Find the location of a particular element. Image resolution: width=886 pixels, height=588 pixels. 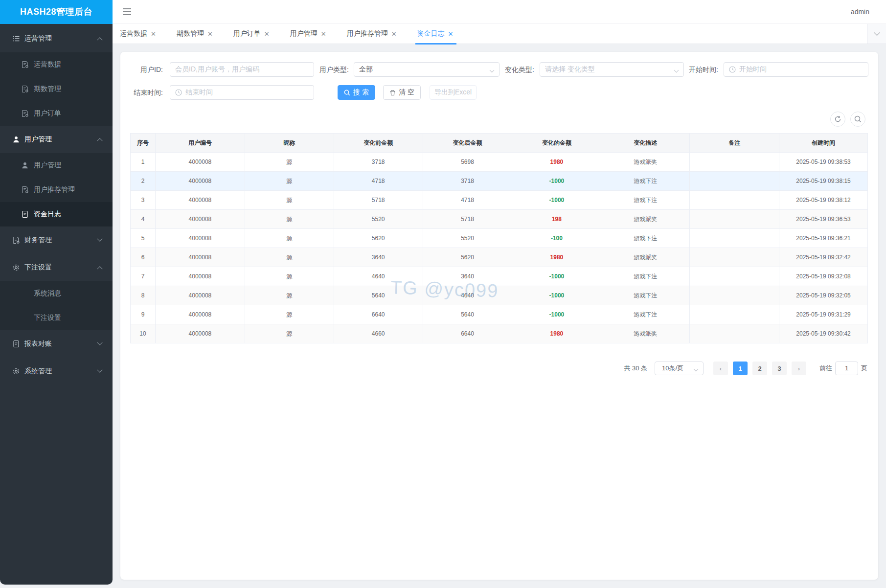

sidebar-item-资金日志: 资金日志 is located at coordinates (56, 214).